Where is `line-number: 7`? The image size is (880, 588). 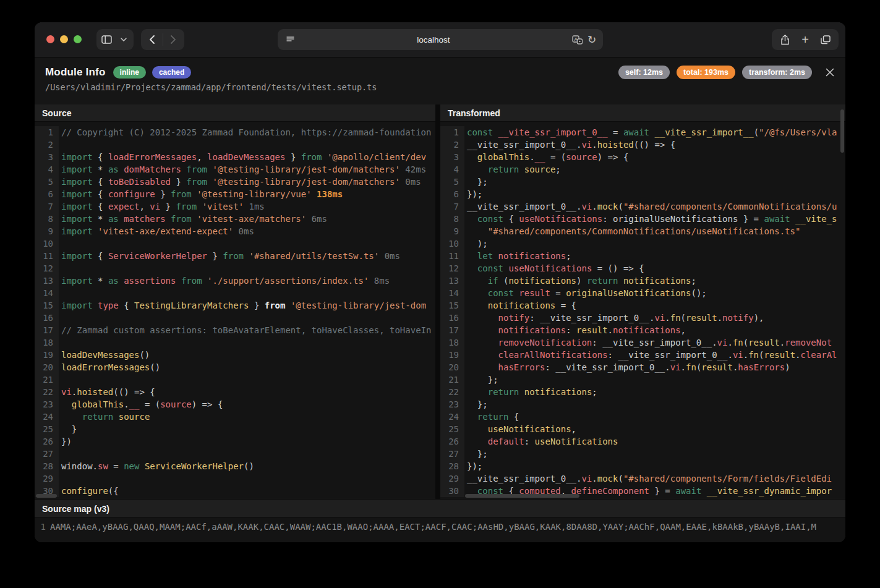 line-number: 7 is located at coordinates (47, 207).